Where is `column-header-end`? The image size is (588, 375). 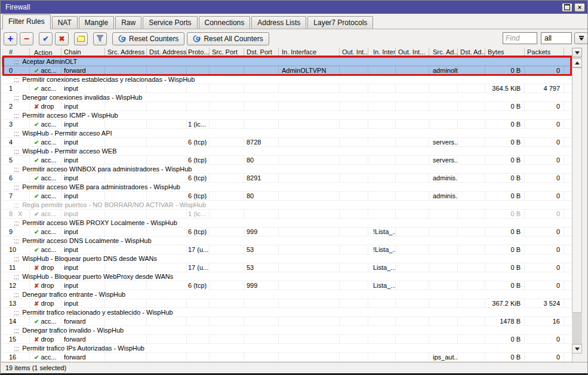 column-header-end is located at coordinates (568, 53).